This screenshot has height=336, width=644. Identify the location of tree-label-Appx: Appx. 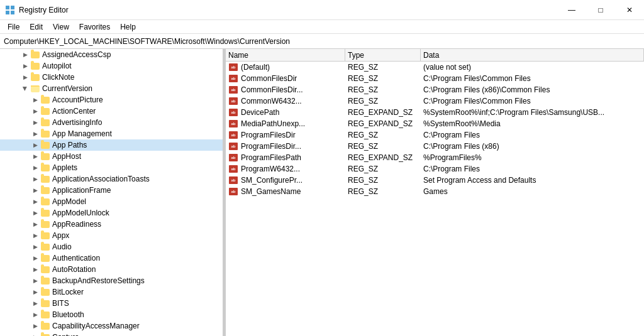
(60, 236).